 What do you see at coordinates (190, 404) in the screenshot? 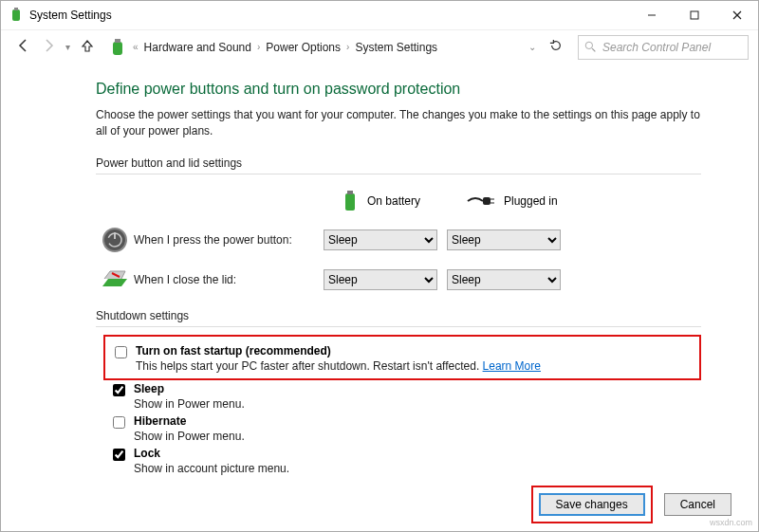
I see `sleep-desc: Show in Power menu.` at bounding box center [190, 404].